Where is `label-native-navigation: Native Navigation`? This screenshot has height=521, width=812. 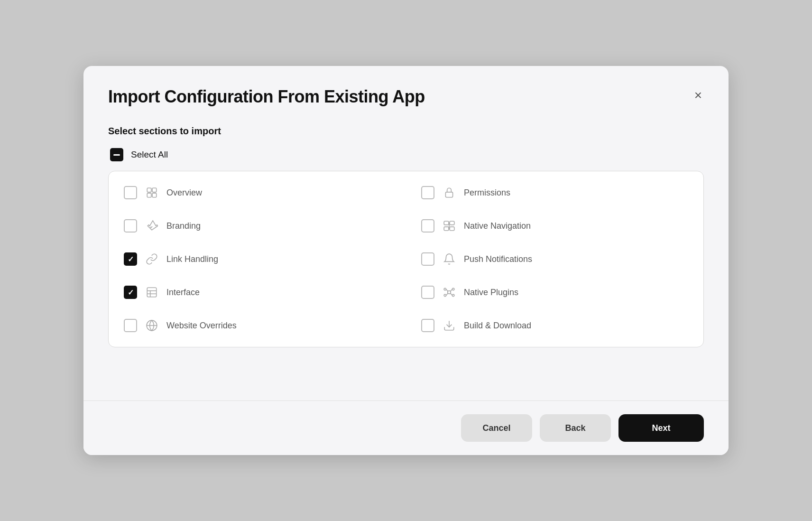
label-native-navigation: Native Navigation is located at coordinates (497, 226).